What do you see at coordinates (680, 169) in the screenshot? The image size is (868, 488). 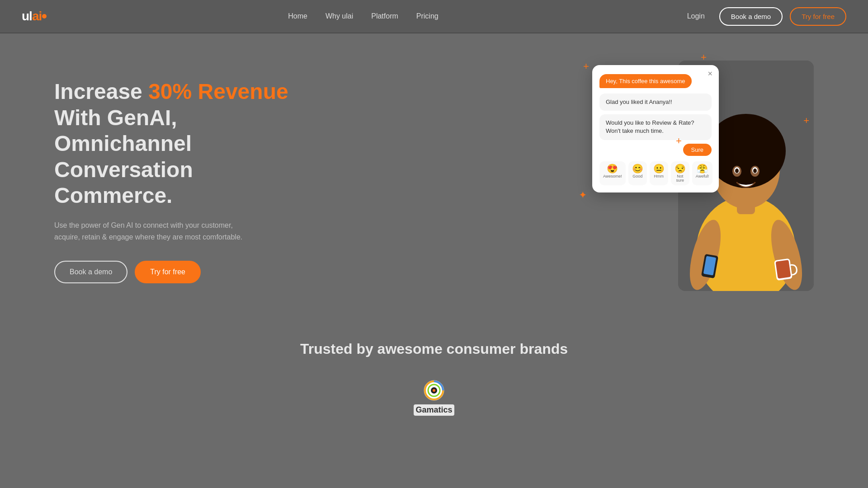 I see `emoji-not-sure-icon: 😒` at bounding box center [680, 169].